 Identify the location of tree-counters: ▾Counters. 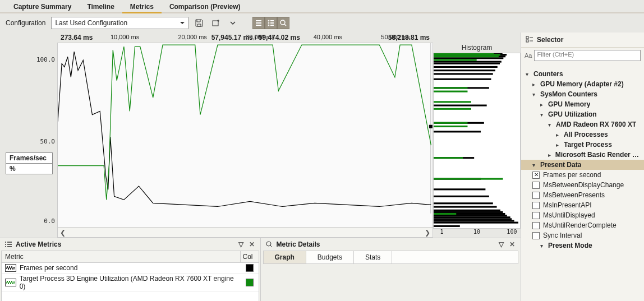
(582, 74).